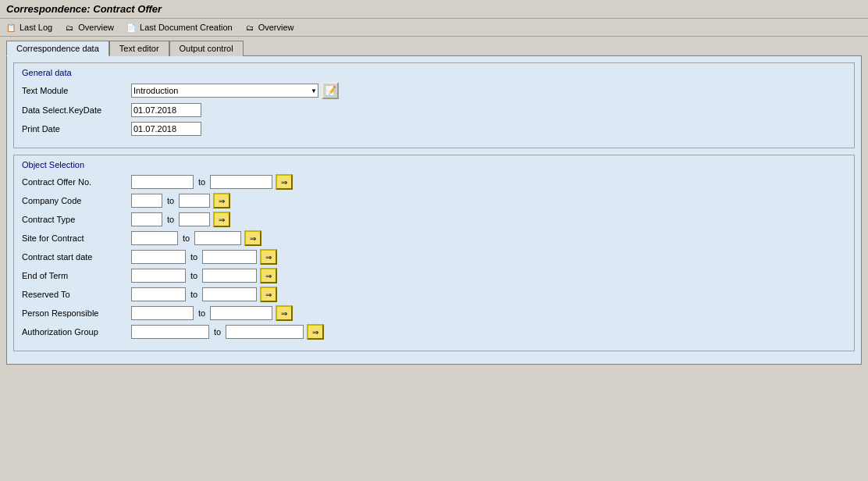 The height and width of the screenshot is (481, 868). I want to click on to-label-5: to, so click(194, 257).